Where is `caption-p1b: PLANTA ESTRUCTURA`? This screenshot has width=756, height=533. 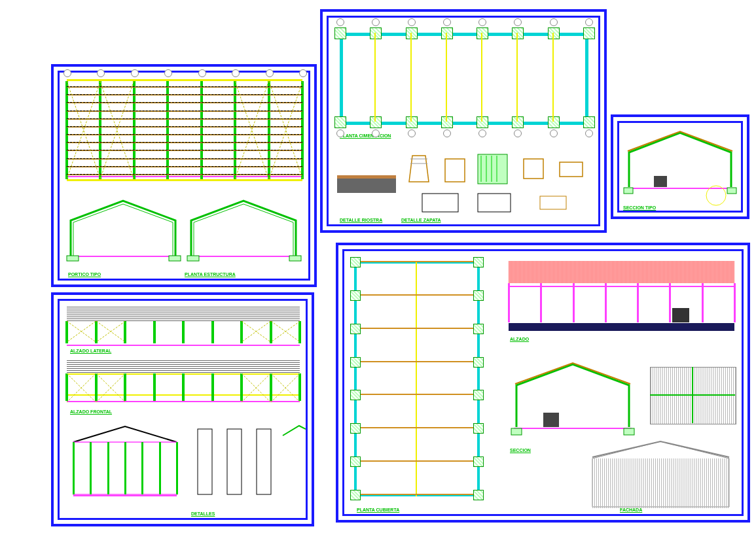 caption-p1b: PLANTA ESTRUCTURA is located at coordinates (210, 275).